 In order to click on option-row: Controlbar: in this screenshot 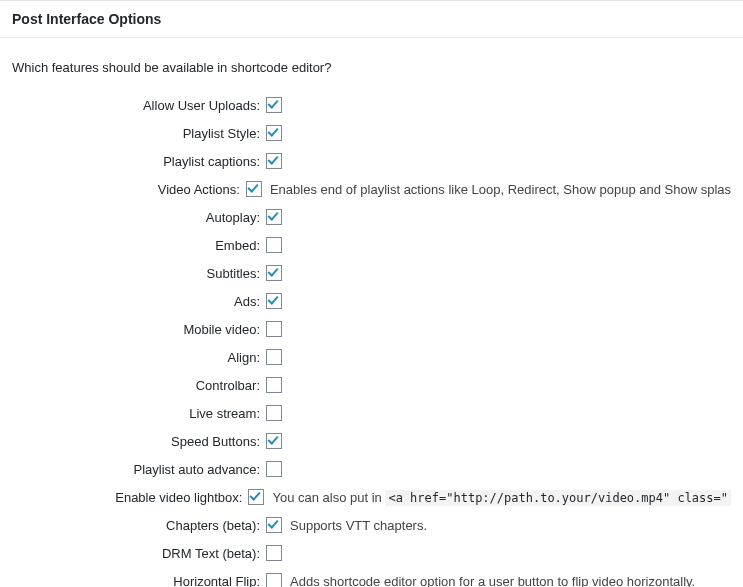, I will do `click(372, 385)`.